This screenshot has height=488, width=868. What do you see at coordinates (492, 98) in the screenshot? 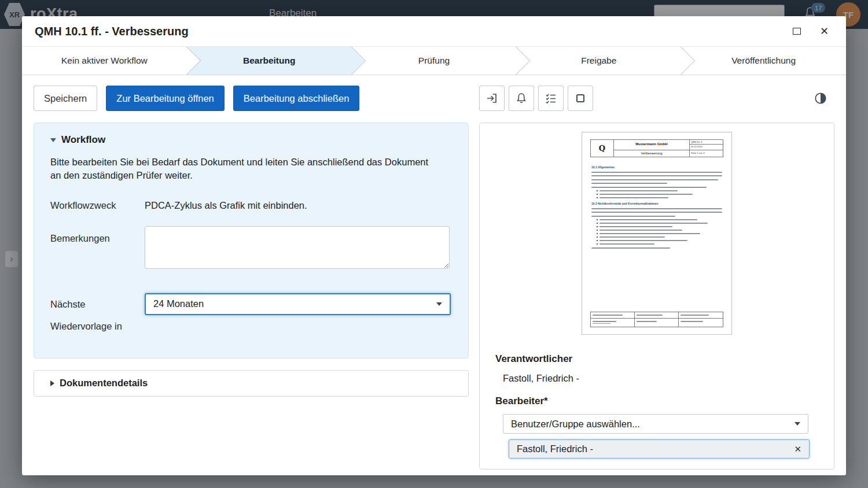
I see `enter-document-icon` at bounding box center [492, 98].